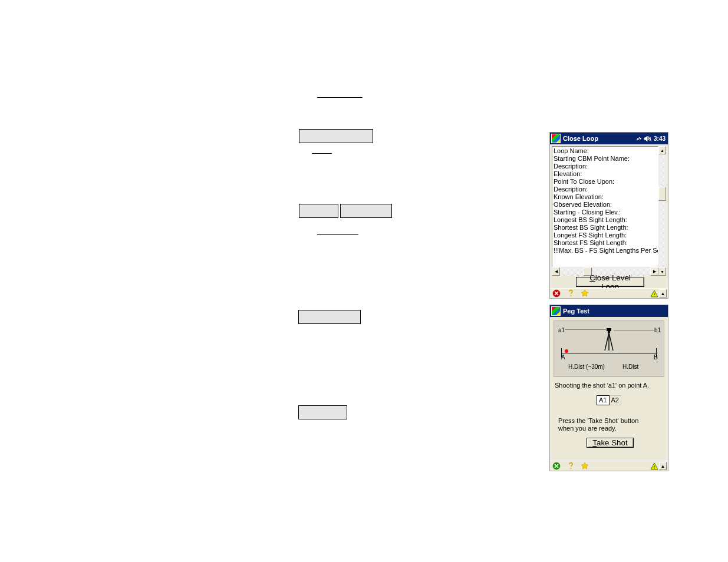 This screenshot has width=728, height=562. I want to click on client-area: a1 b1 A B H.Dist (~30m) H.Dist Shooting …, so click(609, 389).